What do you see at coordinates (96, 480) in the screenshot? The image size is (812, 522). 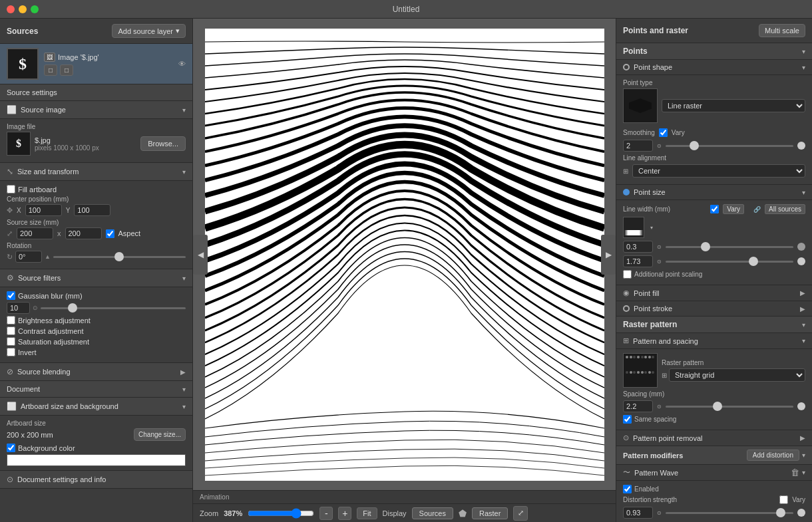 I see `document-settings-header: ⊙ Document settings and info` at bounding box center [96, 480].